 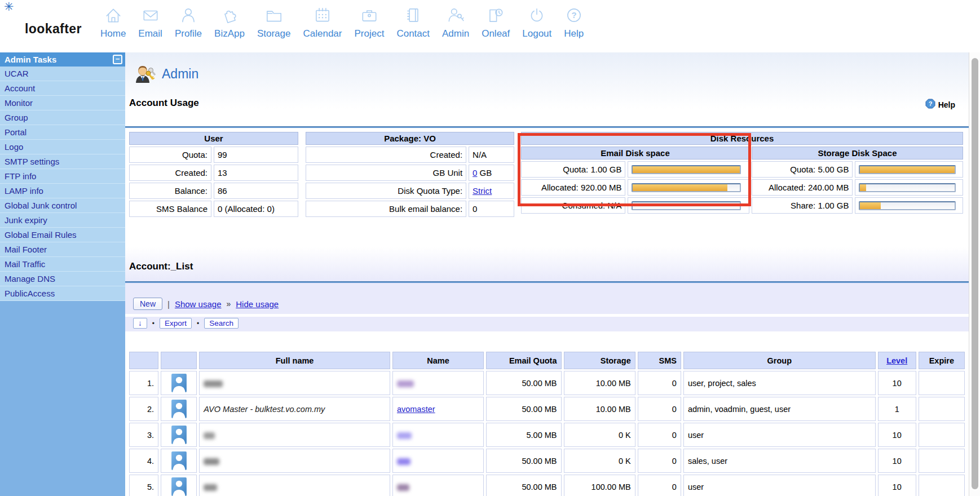 What do you see at coordinates (742, 187) in the screenshot?
I see `table-row: Allocated: 920.00 MB Allocated: 240.00 M…` at bounding box center [742, 187].